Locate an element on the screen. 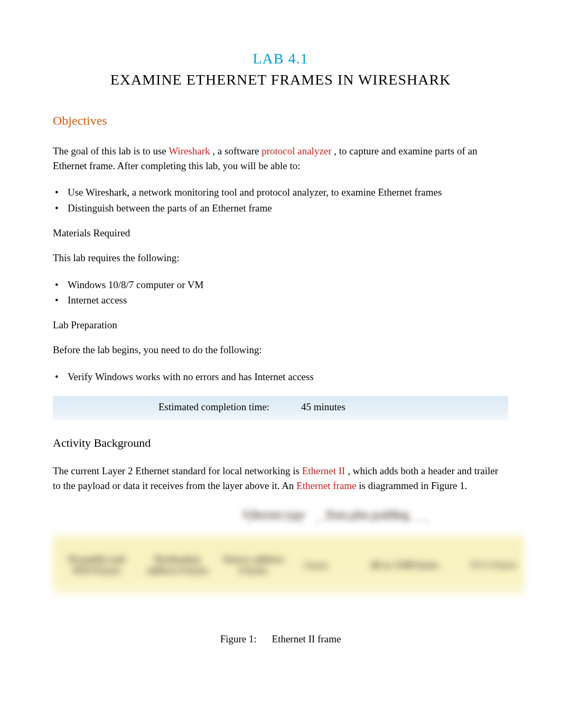  prep-list: Verify Windows works with no errors and … is located at coordinates (280, 376).